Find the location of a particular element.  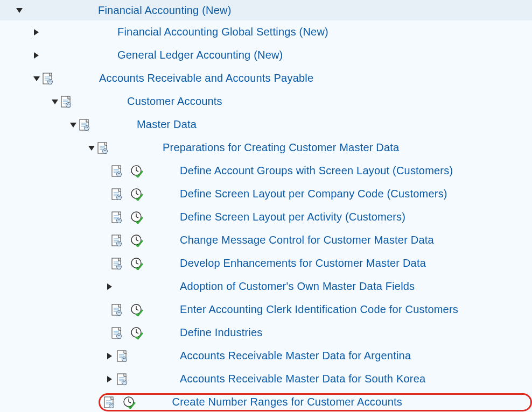

tree-row: Preparations for Creating Customer Maste… is located at coordinates (266, 147).